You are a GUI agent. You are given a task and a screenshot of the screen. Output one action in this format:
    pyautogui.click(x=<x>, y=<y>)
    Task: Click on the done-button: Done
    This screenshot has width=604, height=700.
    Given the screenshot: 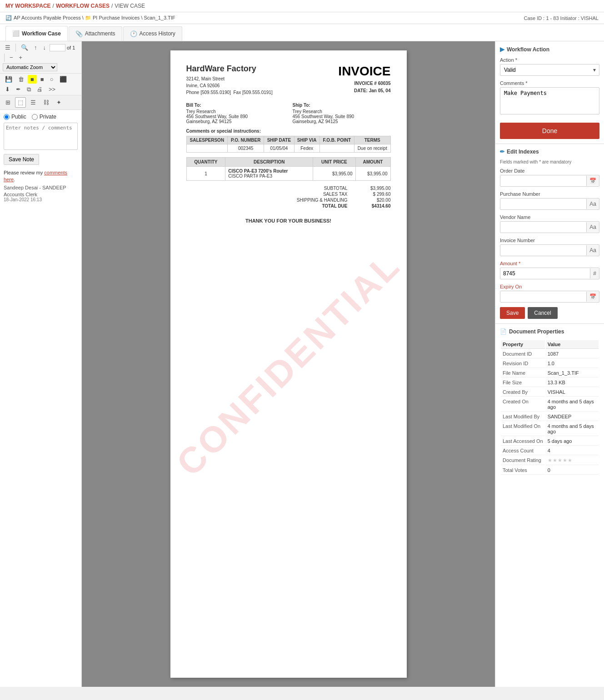 What is the action you would take?
    pyautogui.click(x=550, y=131)
    